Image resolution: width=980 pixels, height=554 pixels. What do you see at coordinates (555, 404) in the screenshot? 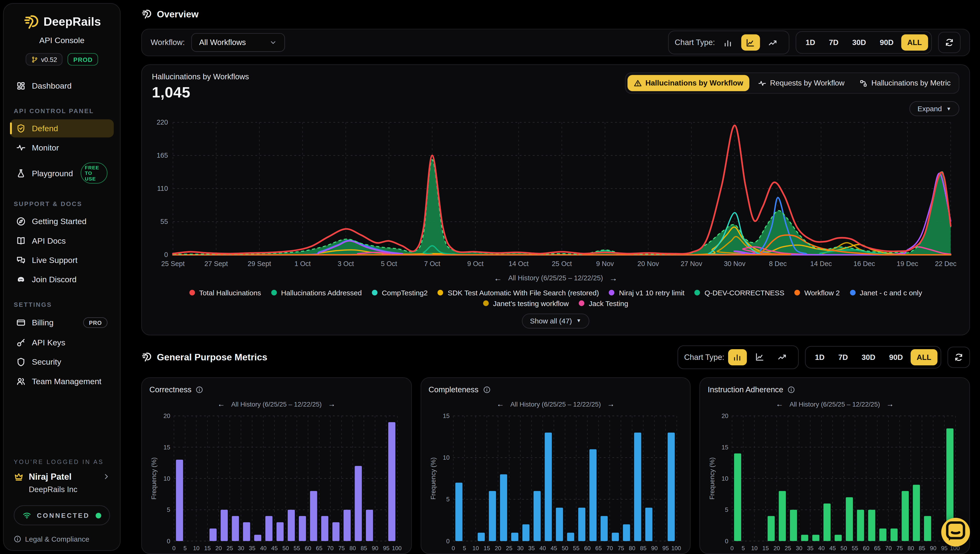
I see `metric-range-label: All History (6/25/25 – 12/22/25)` at bounding box center [555, 404].